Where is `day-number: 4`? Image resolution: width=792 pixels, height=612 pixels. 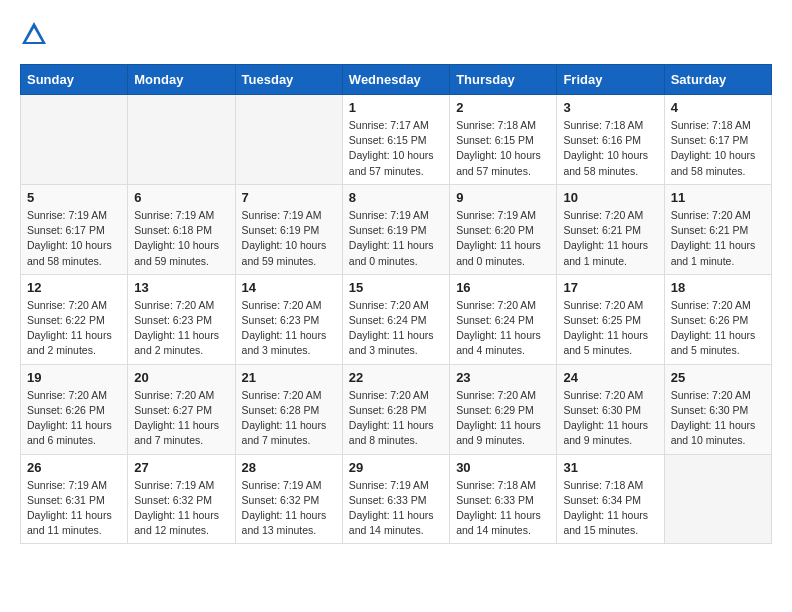 day-number: 4 is located at coordinates (718, 108).